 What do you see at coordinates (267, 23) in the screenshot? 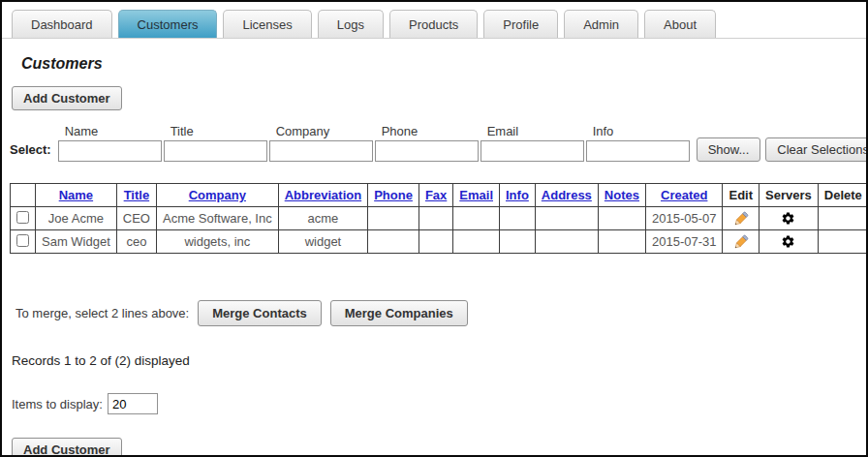
I see `tab-licenses: Licenses` at bounding box center [267, 23].